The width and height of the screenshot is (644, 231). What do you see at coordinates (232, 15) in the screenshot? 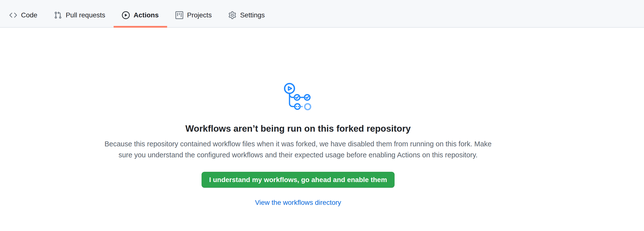
I see `gear-icon` at bounding box center [232, 15].